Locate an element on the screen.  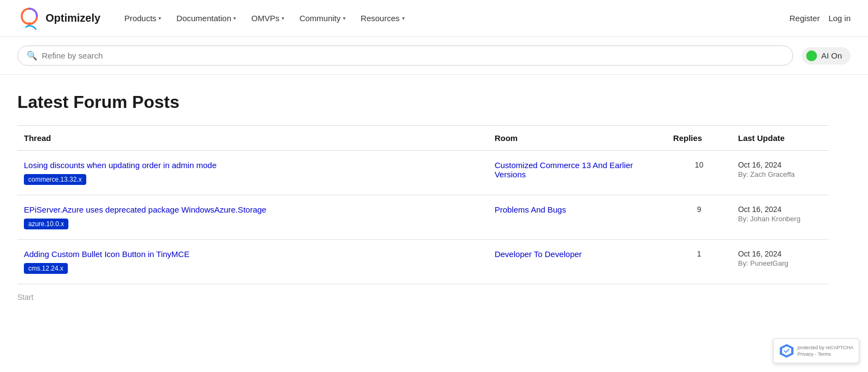
login-link: Log in is located at coordinates (840, 18).